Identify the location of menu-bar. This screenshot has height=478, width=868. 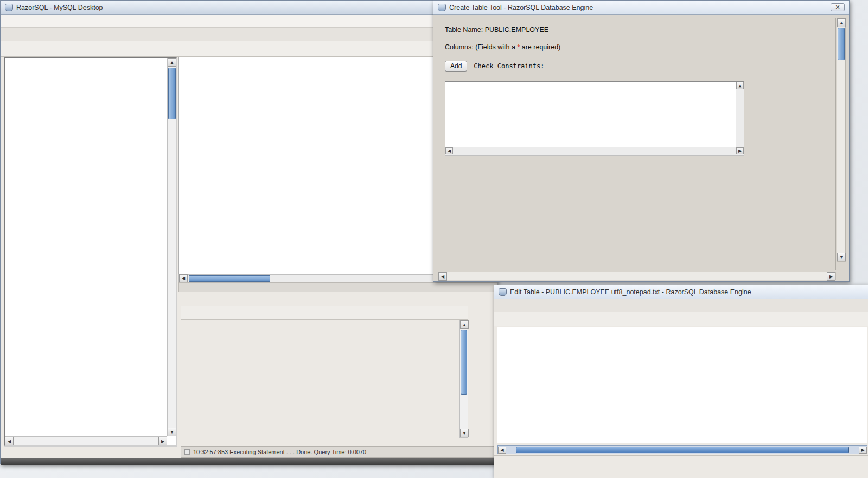
(248, 21).